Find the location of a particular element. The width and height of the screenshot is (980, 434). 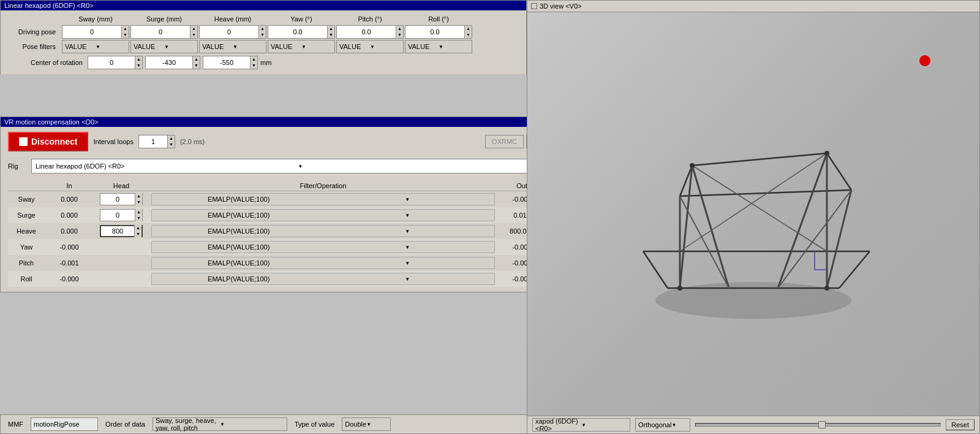

view-type-select: Orthogonal ▼ is located at coordinates (663, 425).